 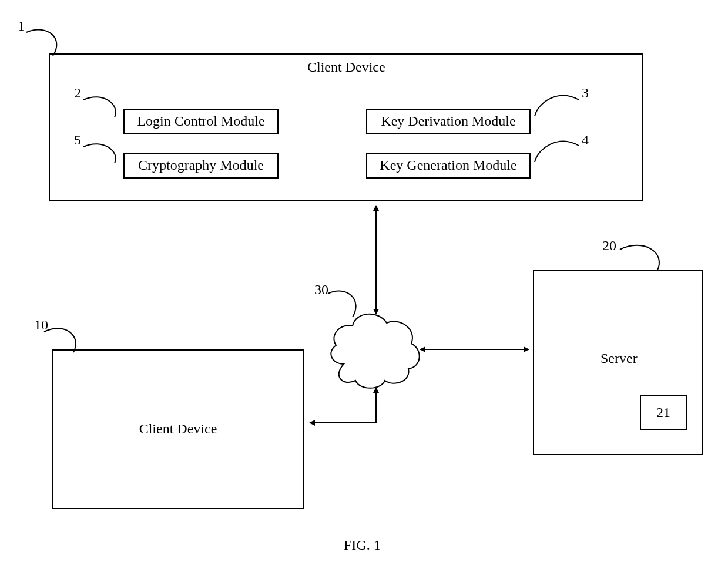 What do you see at coordinates (585, 93) in the screenshot?
I see `ref-3: 3` at bounding box center [585, 93].